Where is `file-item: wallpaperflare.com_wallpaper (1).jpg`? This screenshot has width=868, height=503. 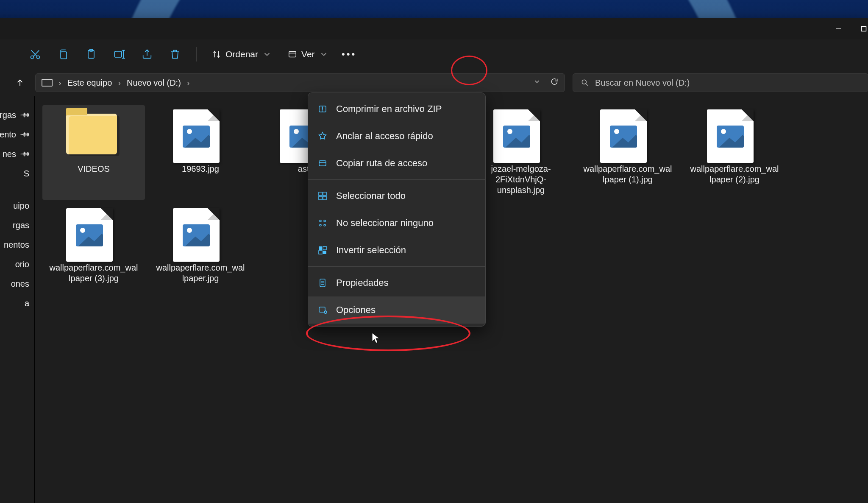 file-item: wallpaperflare.com_wallpaper (1).jpg is located at coordinates (628, 153).